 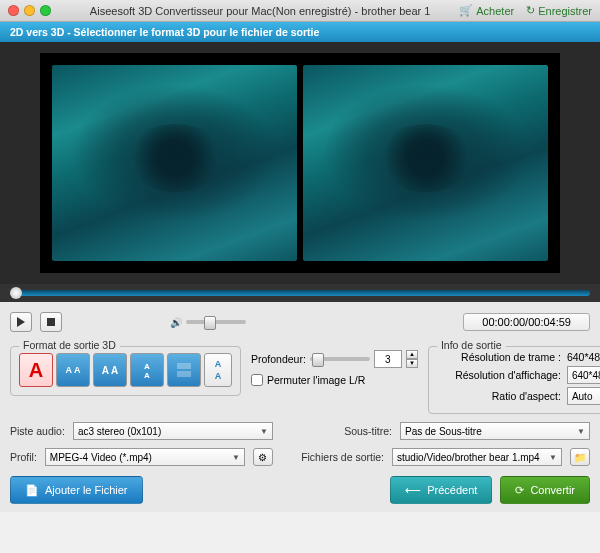 I want to click on aspect-select: Auto▼, so click(x=584, y=396).